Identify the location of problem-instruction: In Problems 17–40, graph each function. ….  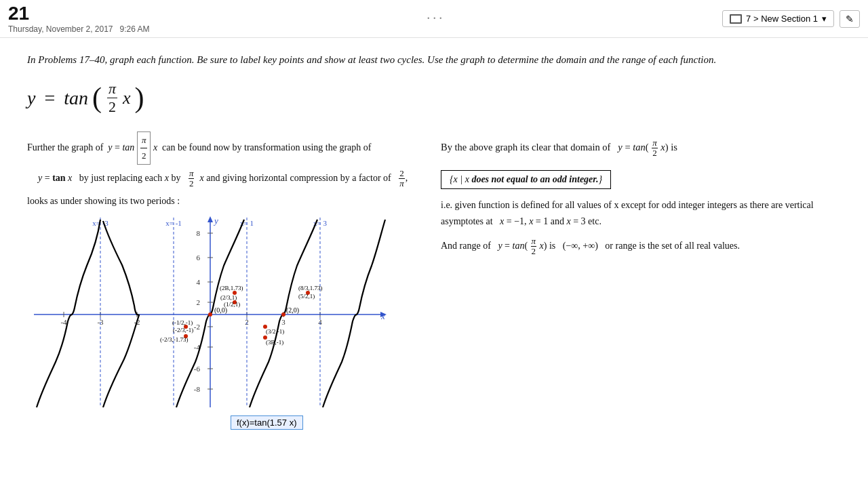
(400, 60).